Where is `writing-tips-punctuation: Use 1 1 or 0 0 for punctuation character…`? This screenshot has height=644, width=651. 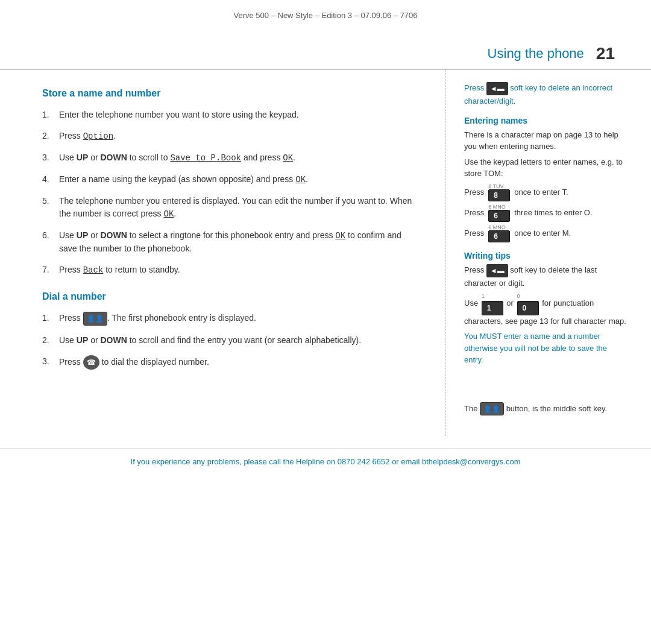
writing-tips-punctuation: Use 1 1 or 0 0 for punctuation character… is located at coordinates (546, 310).